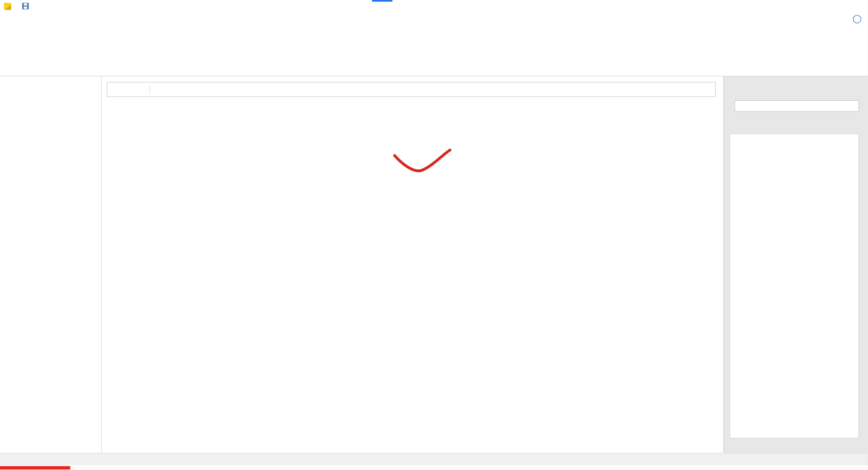 The image size is (868, 470). Describe the element at coordinates (855, 6) in the screenshot. I see `close-button` at that location.